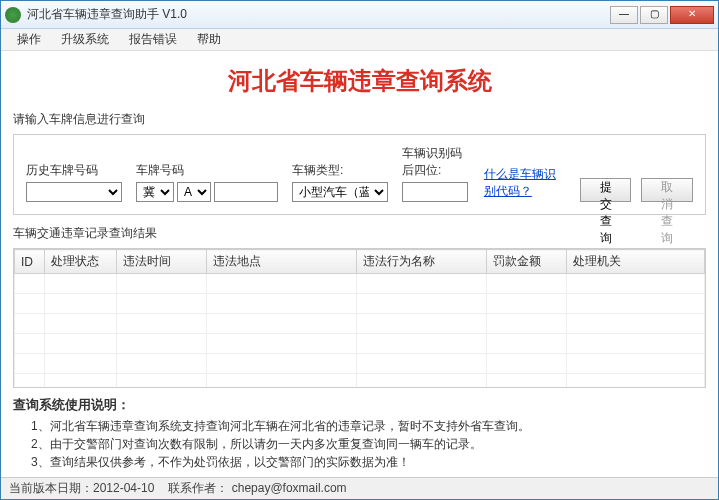 The height and width of the screenshot is (500, 719). What do you see at coordinates (207, 182) in the screenshot?
I see `plate-field: 车牌号码 冀 A` at bounding box center [207, 182].